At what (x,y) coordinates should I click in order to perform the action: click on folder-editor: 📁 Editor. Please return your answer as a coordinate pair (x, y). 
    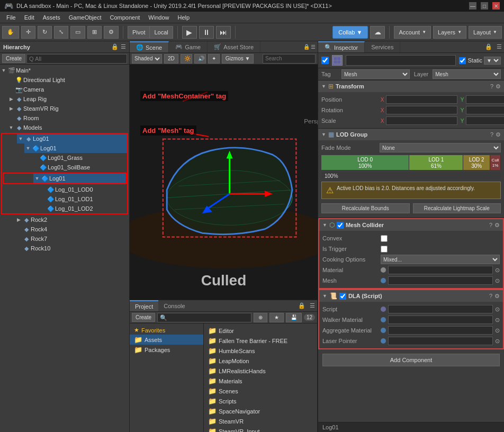
    Looking at the image, I should click on (260, 330).